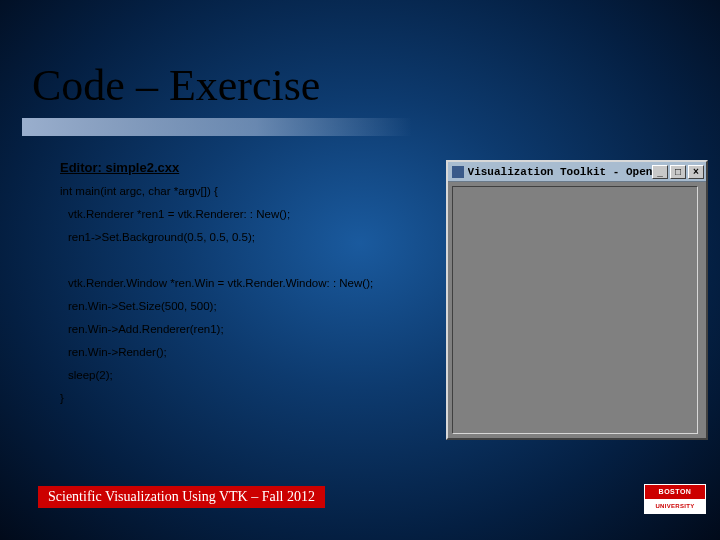 The width and height of the screenshot is (720, 540). Describe the element at coordinates (216, 376) in the screenshot. I see `code-line: sleep(2);` at that location.